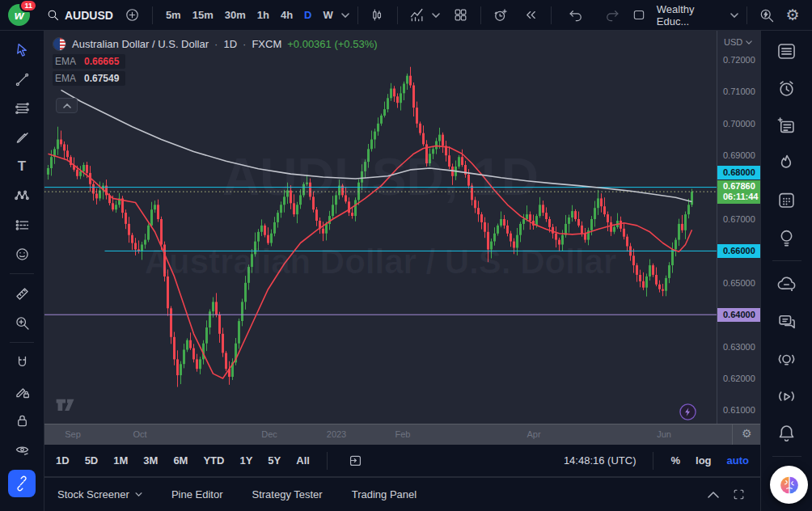 Image resolution: width=812 pixels, height=511 pixels. What do you see at coordinates (738, 227) in the screenshot?
I see `price-scale: USD 0.720000.710000.700000.690000.670000…` at bounding box center [738, 227].